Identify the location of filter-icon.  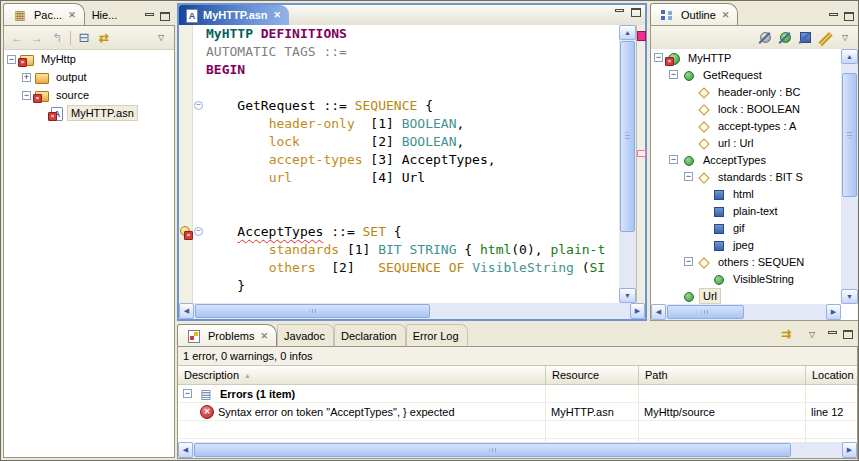
(786, 334).